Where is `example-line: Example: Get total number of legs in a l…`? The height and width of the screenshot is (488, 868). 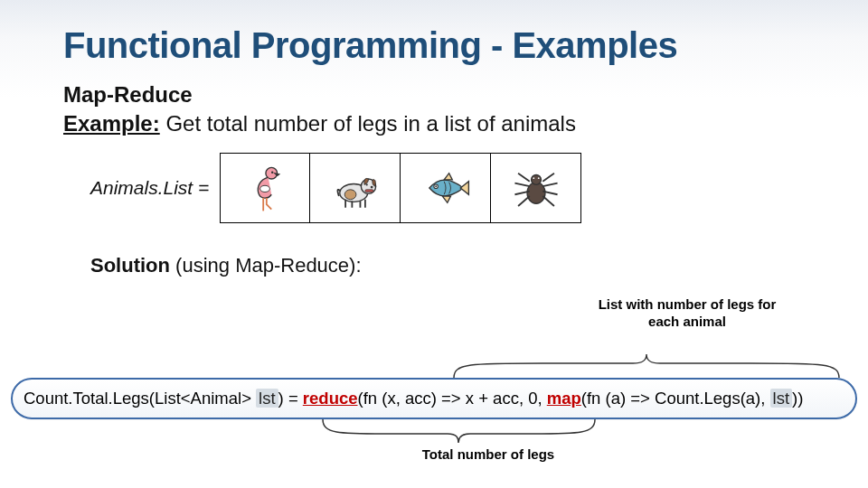
example-line: Example: Get total number of legs in a l… is located at coordinates (434, 124).